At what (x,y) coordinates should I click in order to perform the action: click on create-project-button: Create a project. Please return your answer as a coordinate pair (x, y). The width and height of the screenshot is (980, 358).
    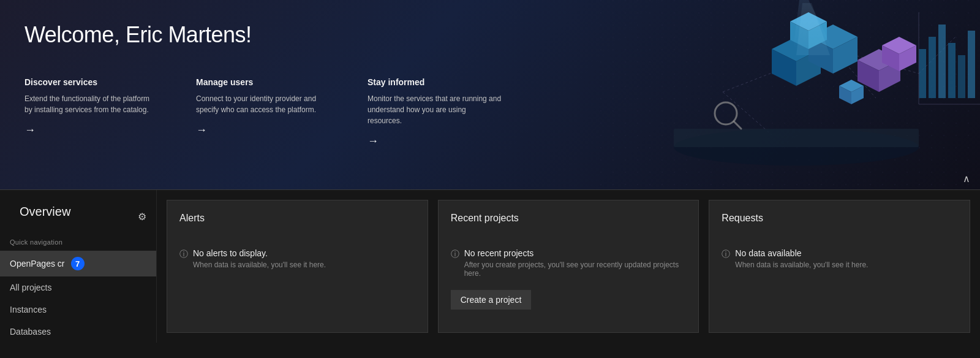
    Looking at the image, I should click on (491, 300).